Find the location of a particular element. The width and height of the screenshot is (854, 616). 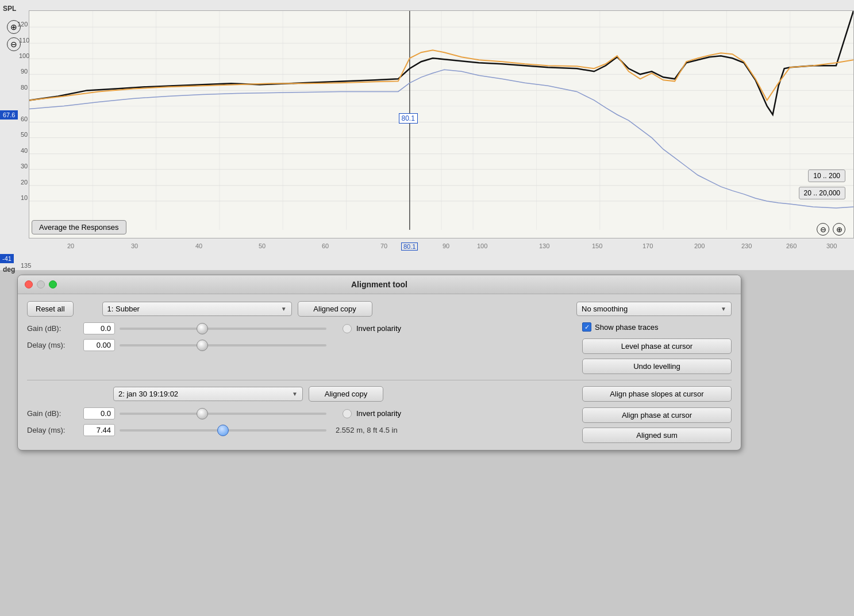

delay-value-1: 0.00 is located at coordinates (99, 345).